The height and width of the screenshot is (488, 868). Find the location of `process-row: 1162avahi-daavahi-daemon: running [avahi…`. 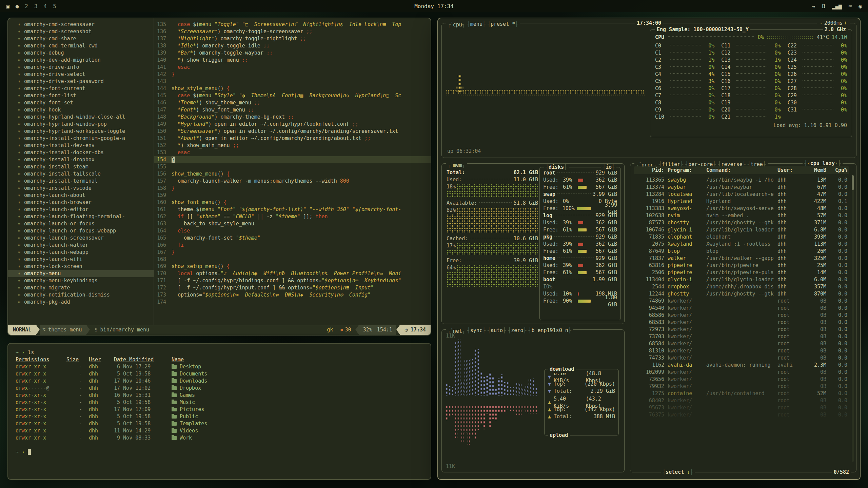

process-row: 1162avahi-daavahi-daemon: running [avahi… is located at coordinates (742, 365).